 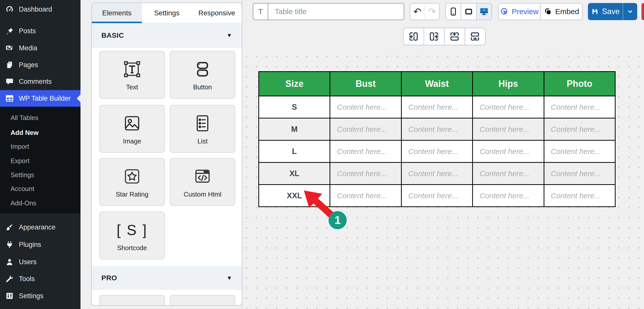 I want to click on row-label-cell: XXL, so click(x=294, y=196).